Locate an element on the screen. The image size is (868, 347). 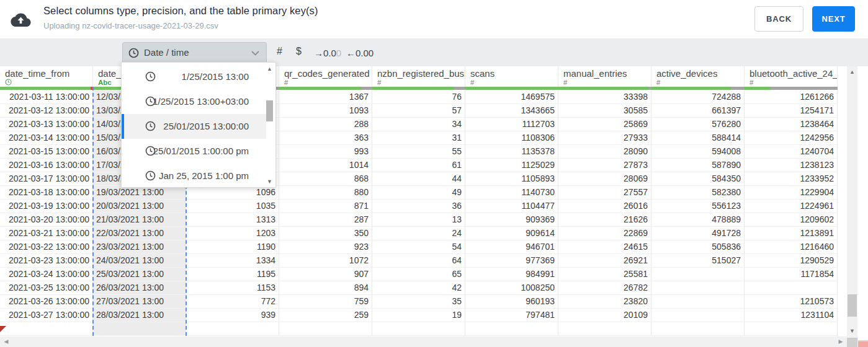
vertical-scrollbar: ▲ ▼ is located at coordinates (852, 201).